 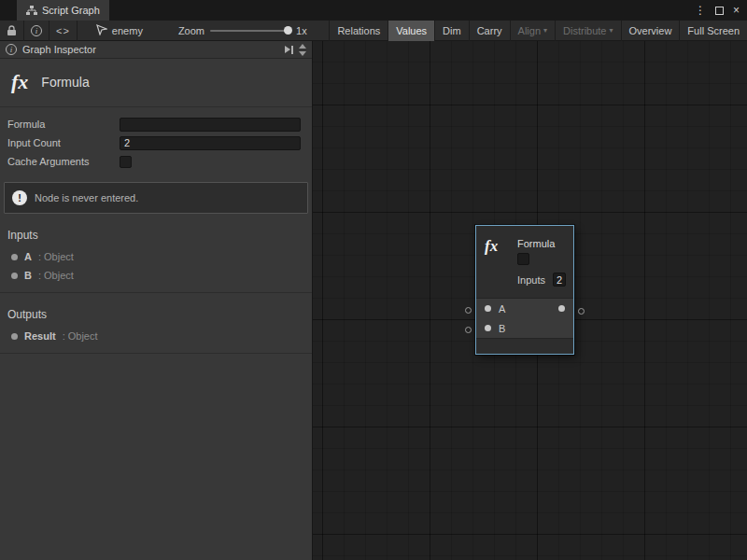 I want to click on formula-node: fx Formula Inputs 2 A B, so click(x=525, y=289).